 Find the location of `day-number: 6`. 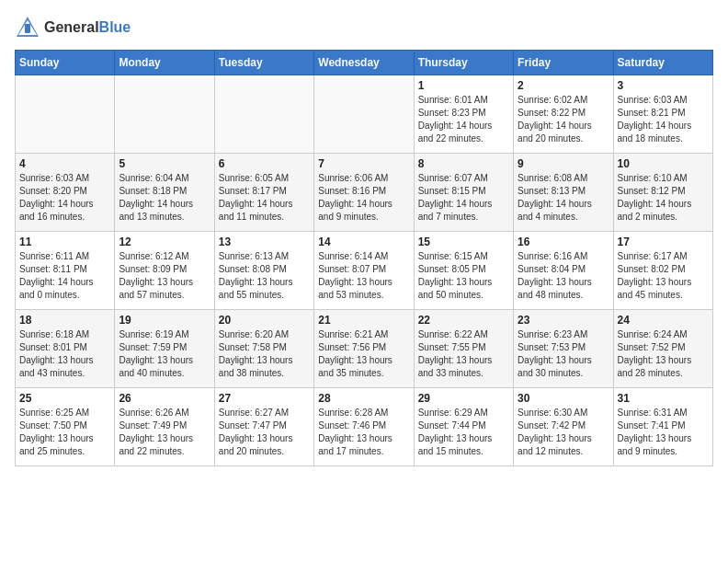

day-number: 6 is located at coordinates (265, 164).